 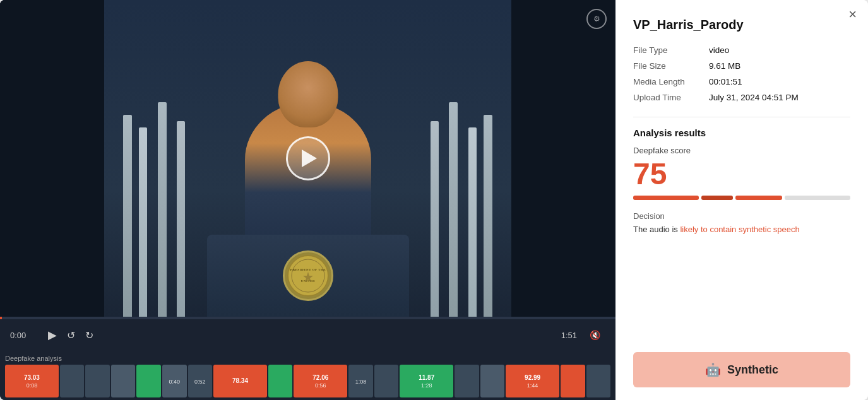 What do you see at coordinates (713, 370) in the screenshot?
I see `robot-icon: 🤖` at bounding box center [713, 370].